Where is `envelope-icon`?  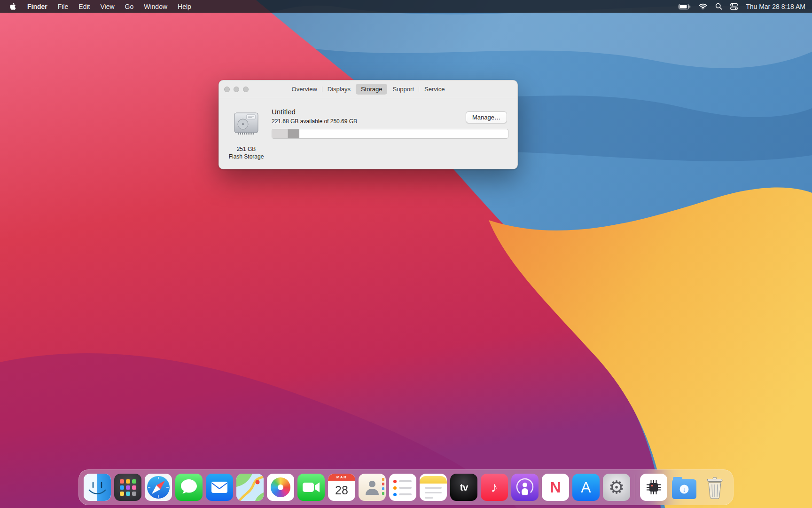 envelope-icon is located at coordinates (219, 487).